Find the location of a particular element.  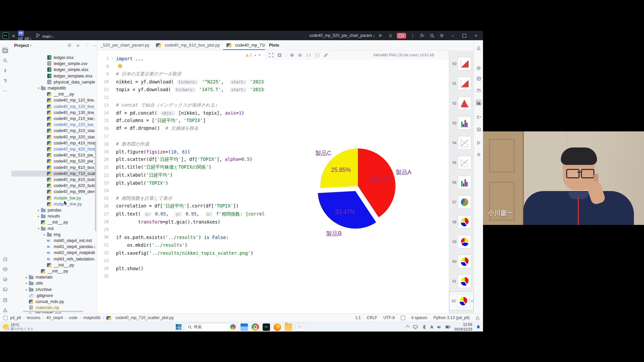

tree-item-code40_mp_820_bubble_chart2.py: code40_mp_820_bubble_chart2.py is located at coordinates (53, 186).